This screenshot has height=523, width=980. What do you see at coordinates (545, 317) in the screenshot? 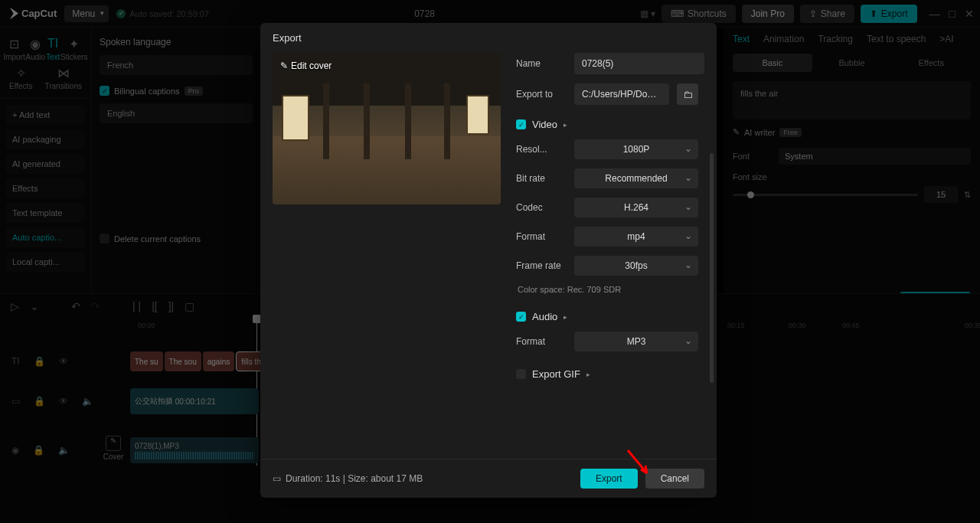
I see `audio-section-label: Audio` at bounding box center [545, 317].